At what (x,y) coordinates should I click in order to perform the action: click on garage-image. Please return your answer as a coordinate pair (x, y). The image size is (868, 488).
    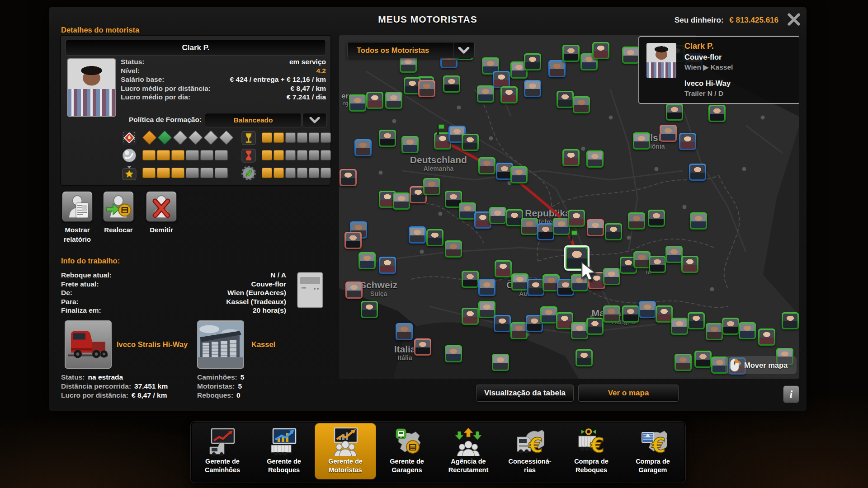
    Looking at the image, I should click on (221, 344).